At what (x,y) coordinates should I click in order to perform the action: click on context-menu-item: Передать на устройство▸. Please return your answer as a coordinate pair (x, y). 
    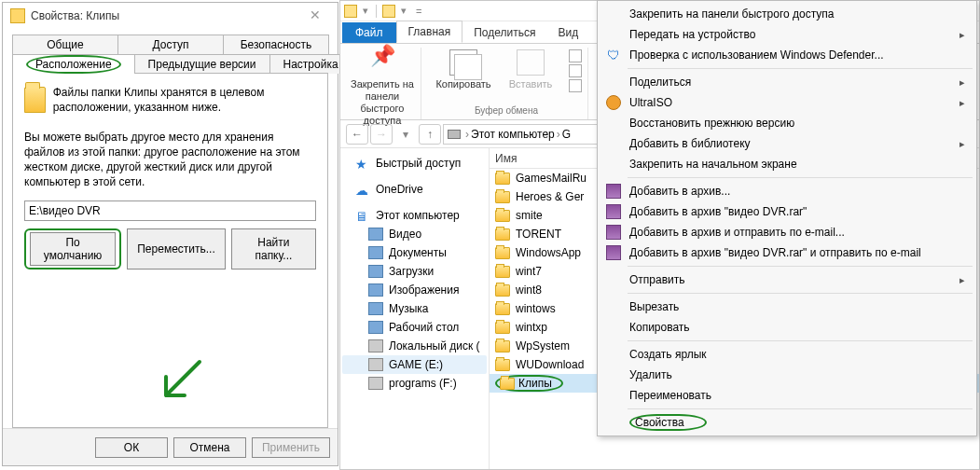
    Looking at the image, I should click on (787, 35).